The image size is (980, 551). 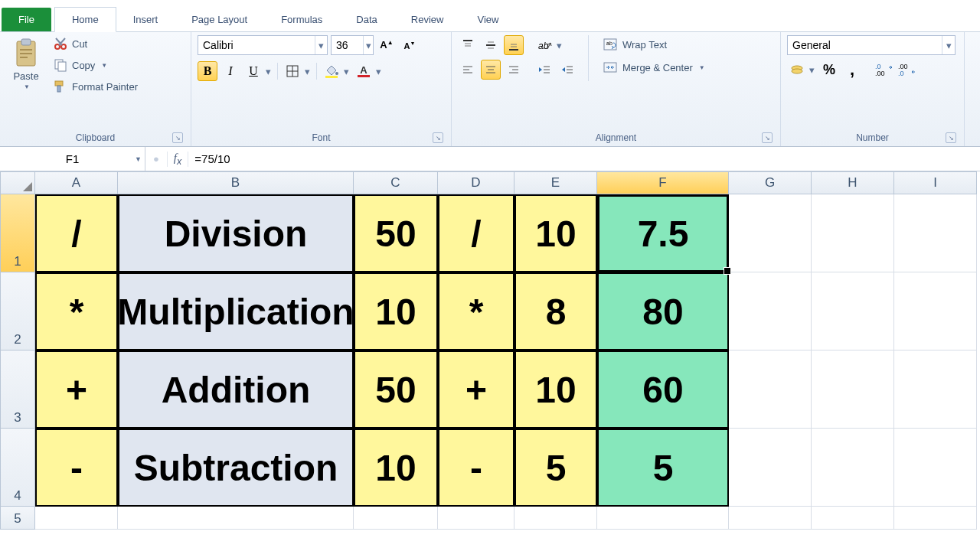 What do you see at coordinates (936, 518) in the screenshot?
I see `cell-I5` at bounding box center [936, 518].